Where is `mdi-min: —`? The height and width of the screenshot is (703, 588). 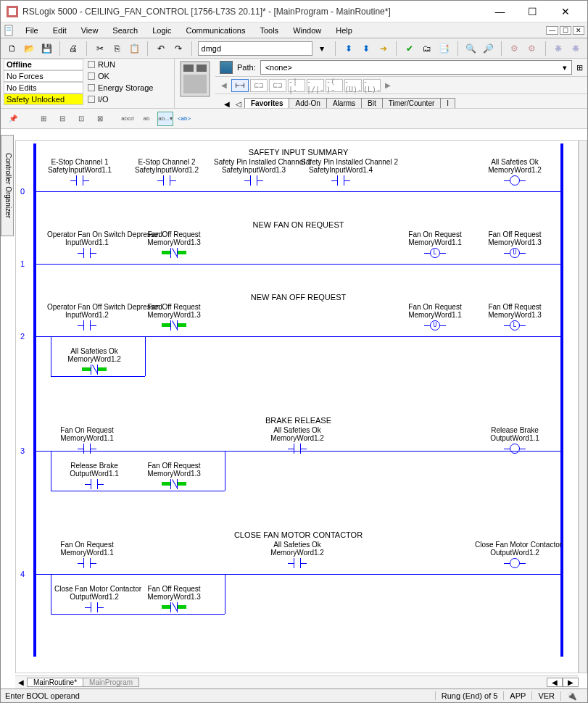 mdi-min: — is located at coordinates (552, 30).